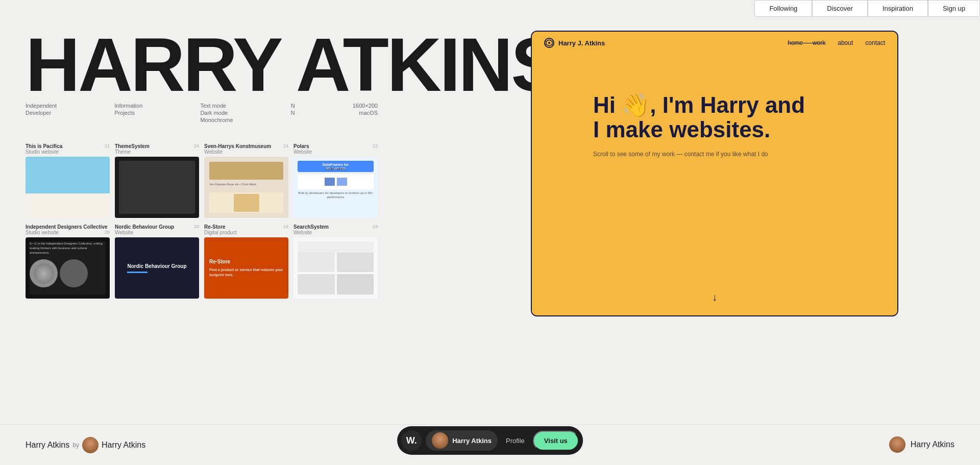 The height and width of the screenshot is (465, 980). What do you see at coordinates (76, 445) in the screenshot?
I see `attribution-by-text: by` at bounding box center [76, 445].